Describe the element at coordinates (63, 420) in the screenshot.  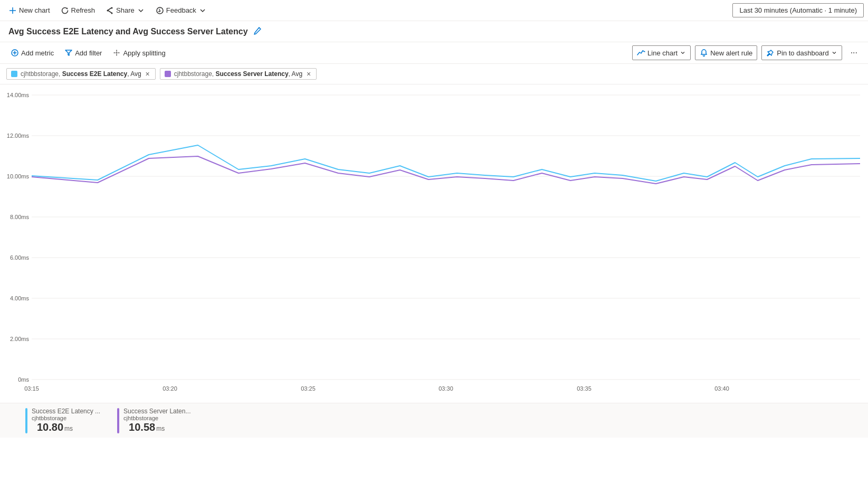
I see `legend-item-1: Success E2E Latency ... cjhtbbstorage 10…` at that location.